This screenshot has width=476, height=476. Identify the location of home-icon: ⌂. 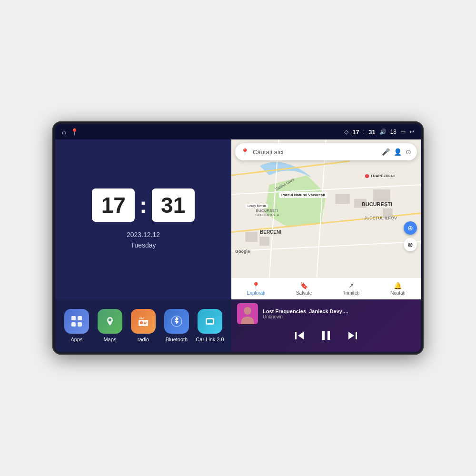
(64, 132).